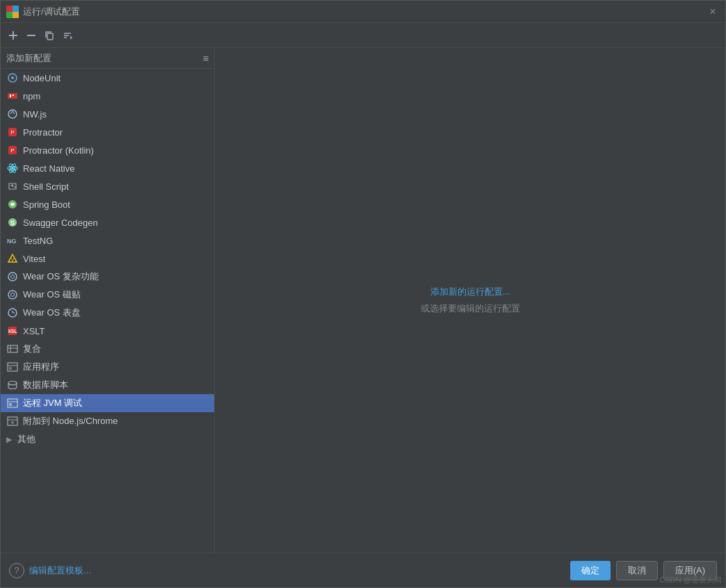 The width and height of the screenshot is (726, 588). I want to click on spring-boot-label: Spring Boot, so click(47, 204).